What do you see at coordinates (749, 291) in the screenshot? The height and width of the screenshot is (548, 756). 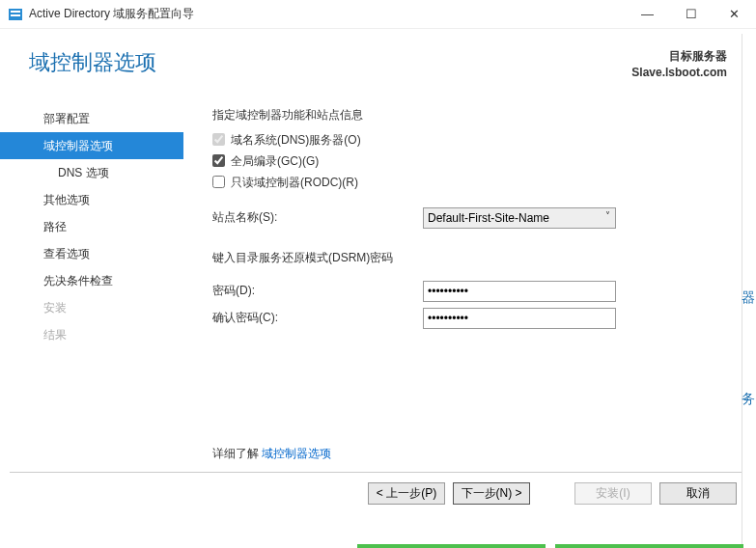 I see `right-edge: 器 务` at bounding box center [749, 291].